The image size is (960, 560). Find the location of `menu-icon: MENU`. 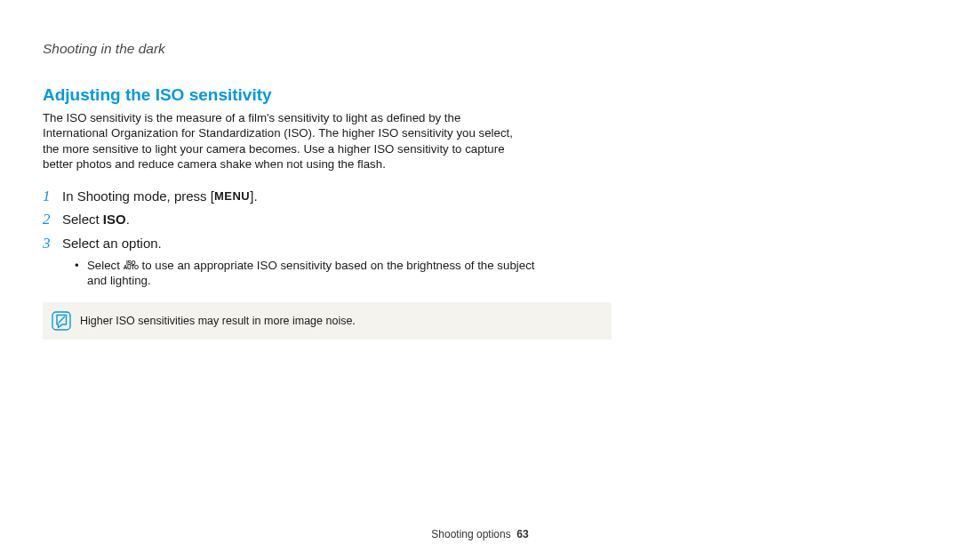

menu-icon: MENU is located at coordinates (232, 196).